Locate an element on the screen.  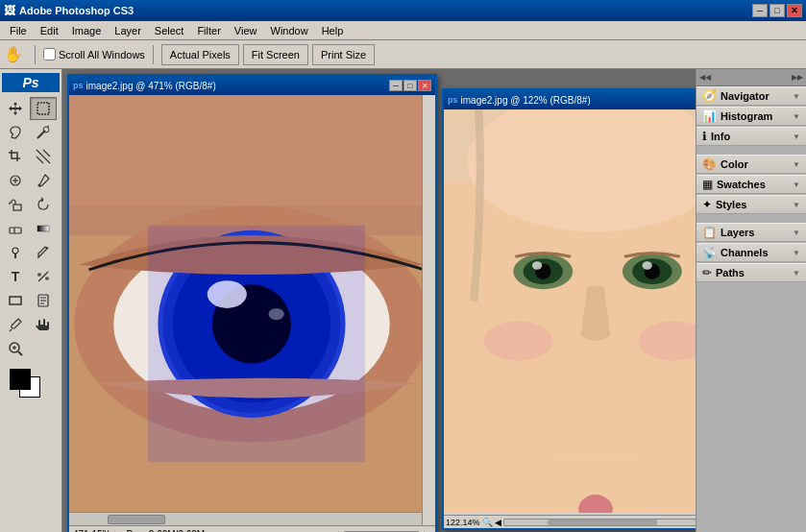
maximize-button: □ is located at coordinates (777, 11).